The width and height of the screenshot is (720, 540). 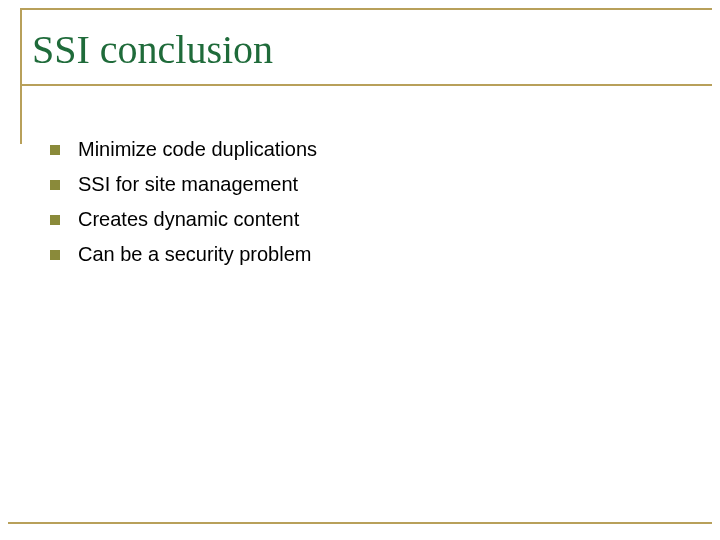 What do you see at coordinates (21, 47) in the screenshot?
I see `title-left-border` at bounding box center [21, 47].